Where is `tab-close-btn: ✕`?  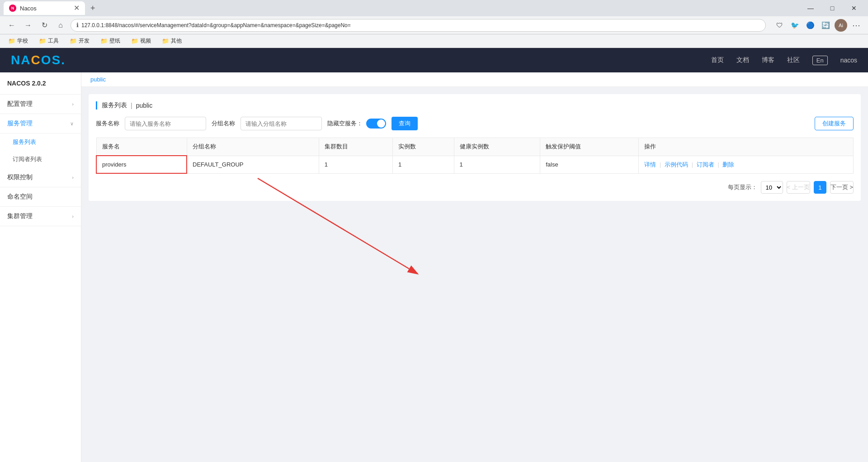
tab-close-btn: ✕ is located at coordinates (77, 8).